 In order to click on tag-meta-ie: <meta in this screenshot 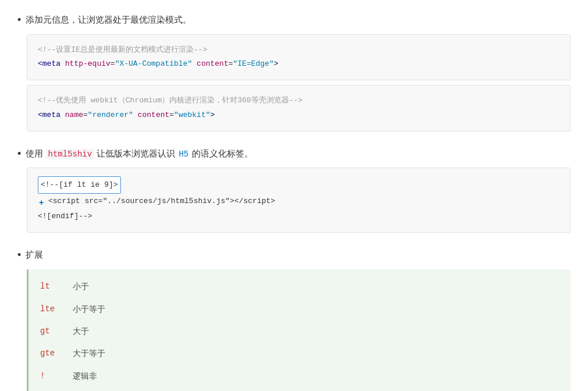, I will do `click(51, 64)`.